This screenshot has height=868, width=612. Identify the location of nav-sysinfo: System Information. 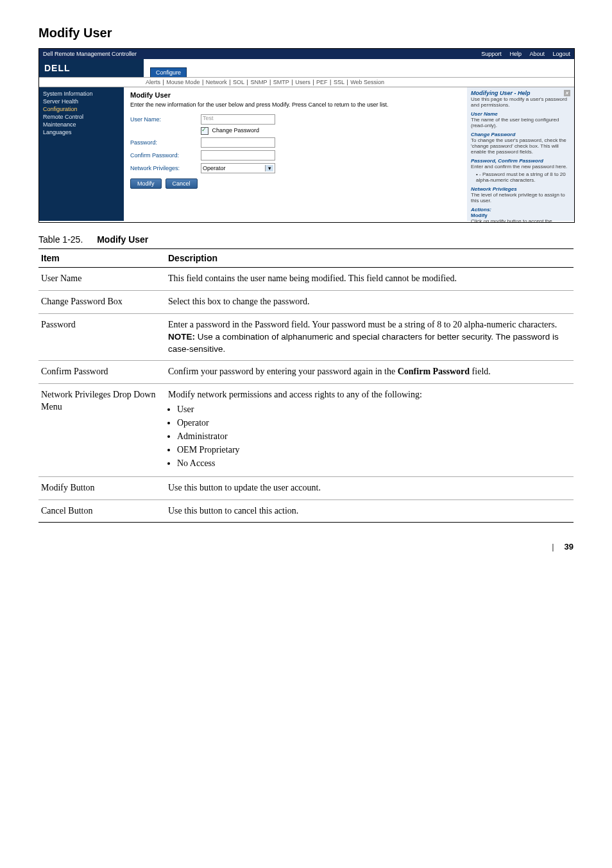
(81, 94).